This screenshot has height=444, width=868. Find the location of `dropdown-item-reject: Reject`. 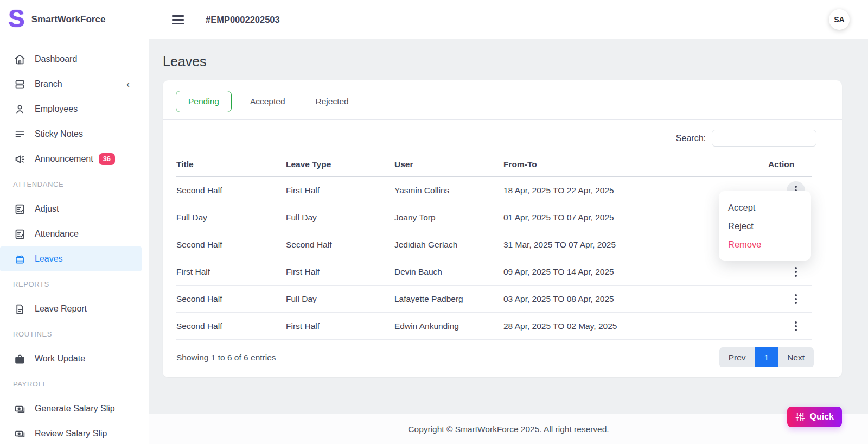

dropdown-item-reject: Reject is located at coordinates (765, 226).